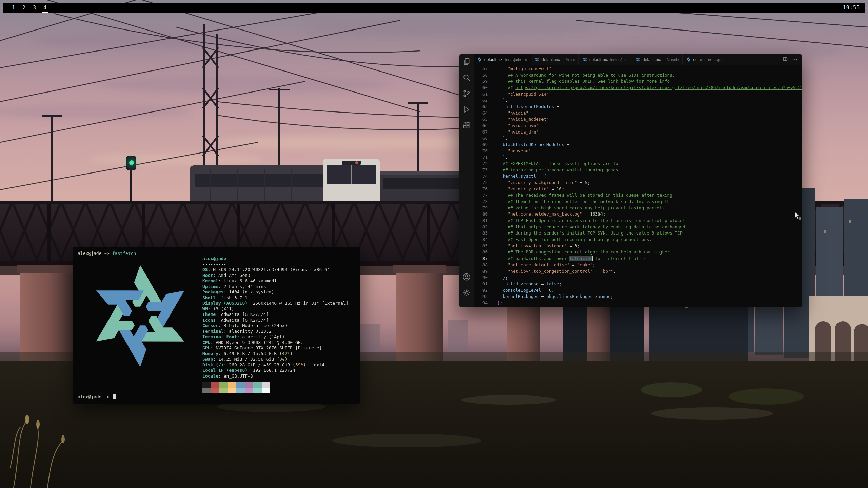 This screenshot has width=868, height=488. What do you see at coordinates (795, 60) in the screenshot?
I see `more-actions-icon: ⋯` at bounding box center [795, 60].